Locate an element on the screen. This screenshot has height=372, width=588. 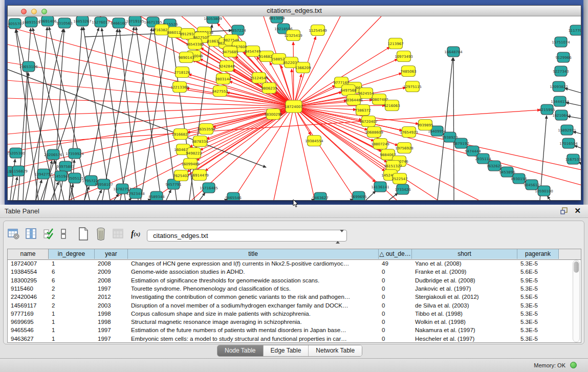
graph-node: 2718126 is located at coordinates (182, 73).